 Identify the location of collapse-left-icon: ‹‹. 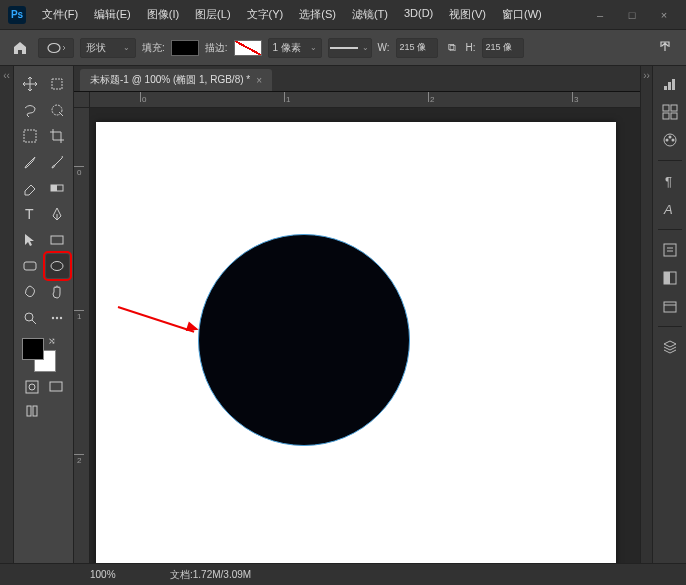
(6, 76).